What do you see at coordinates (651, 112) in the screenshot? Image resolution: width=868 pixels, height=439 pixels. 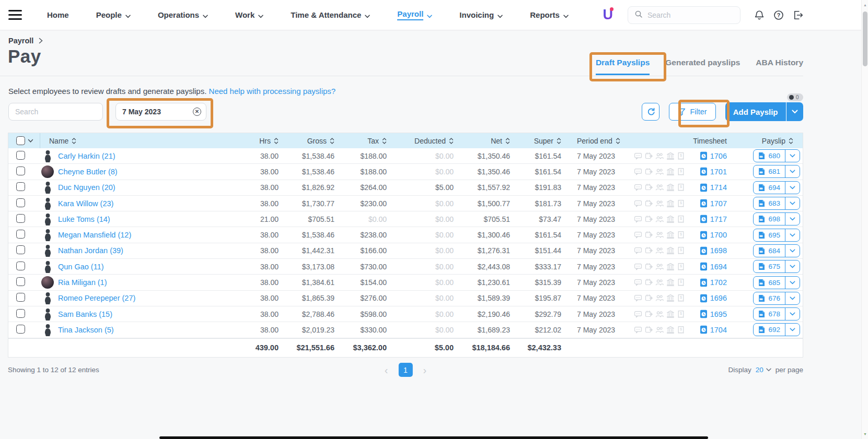 I see `refresh-button` at bounding box center [651, 112].